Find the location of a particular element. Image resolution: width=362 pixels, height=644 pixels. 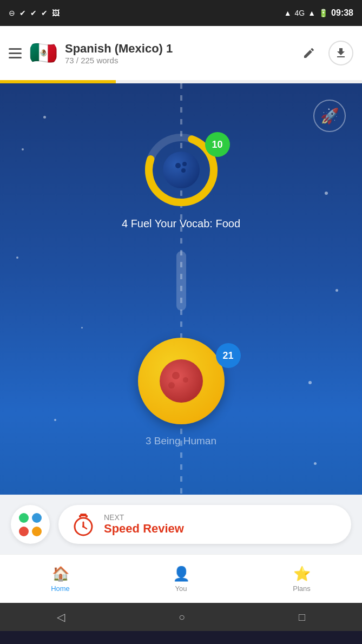

planet-spots-svg is located at coordinates (181, 381).